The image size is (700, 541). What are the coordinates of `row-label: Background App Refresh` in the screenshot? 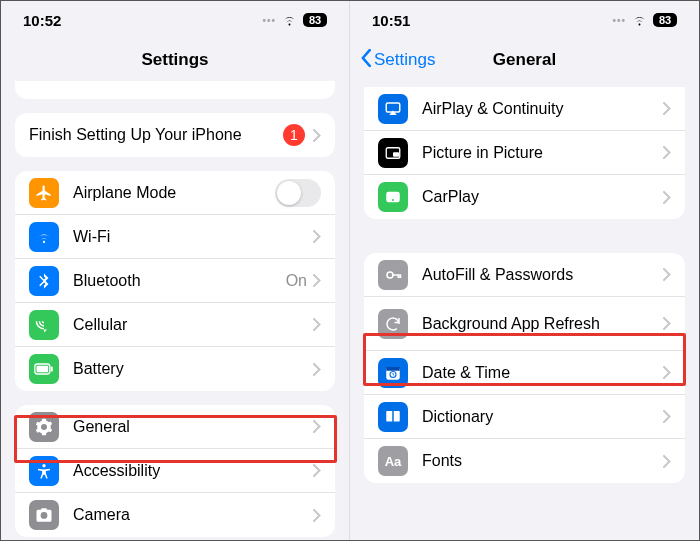 It's located at (542, 324).